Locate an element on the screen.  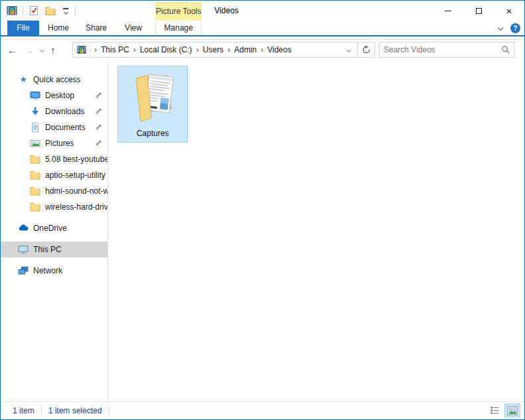
sidebar-item-network: Network is located at coordinates (54, 271).